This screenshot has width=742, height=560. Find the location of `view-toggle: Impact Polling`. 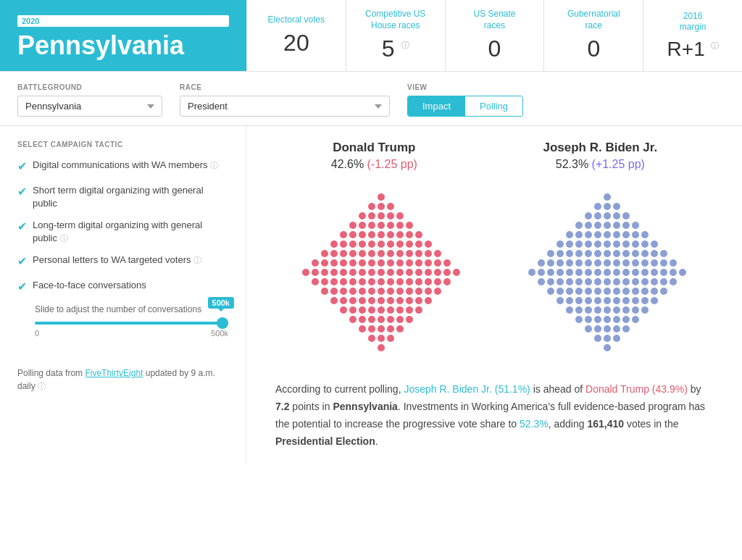

view-toggle: Impact Polling is located at coordinates (465, 106).